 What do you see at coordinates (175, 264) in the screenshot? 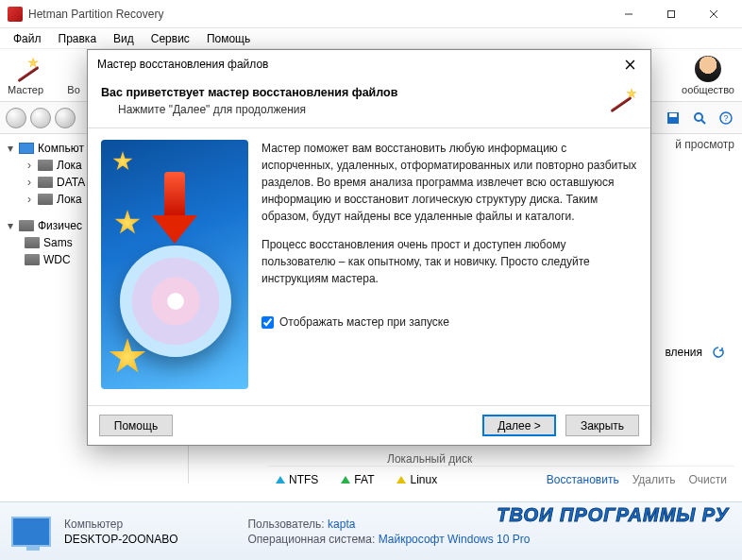
I see `wizard-hero-image` at bounding box center [175, 264].